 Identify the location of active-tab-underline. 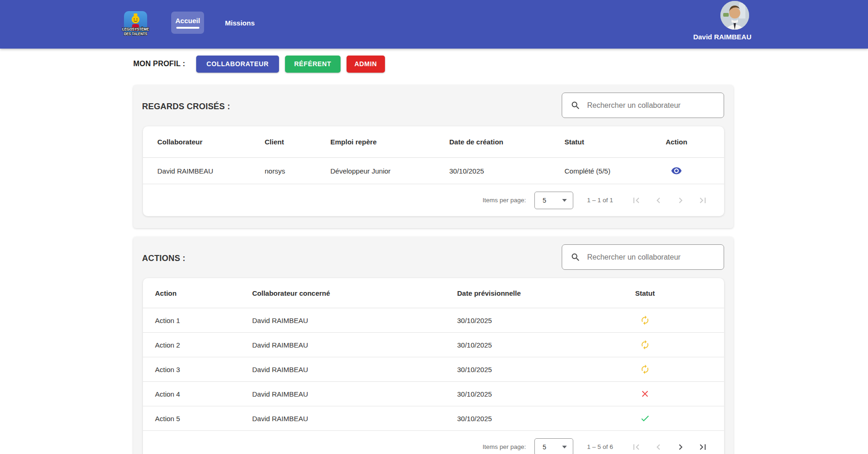
(188, 28).